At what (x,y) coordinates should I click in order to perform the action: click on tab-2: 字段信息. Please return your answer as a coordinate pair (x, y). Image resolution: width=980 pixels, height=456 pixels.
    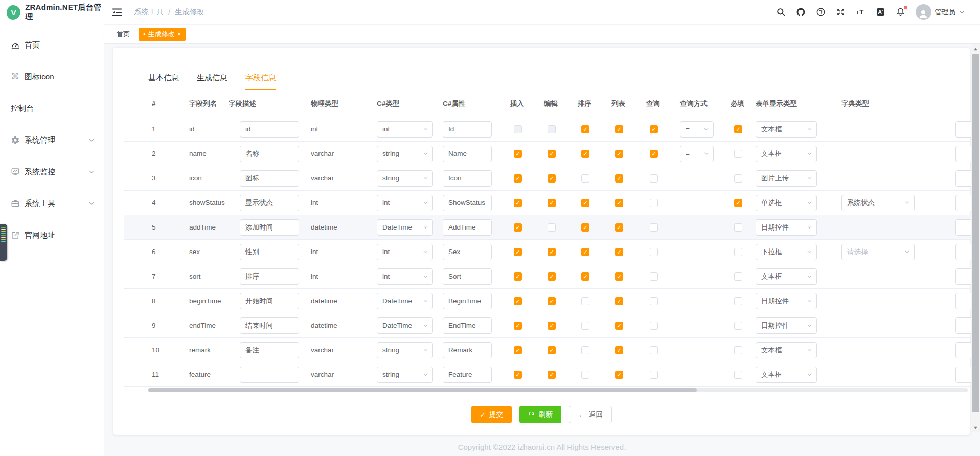
    Looking at the image, I should click on (261, 82).